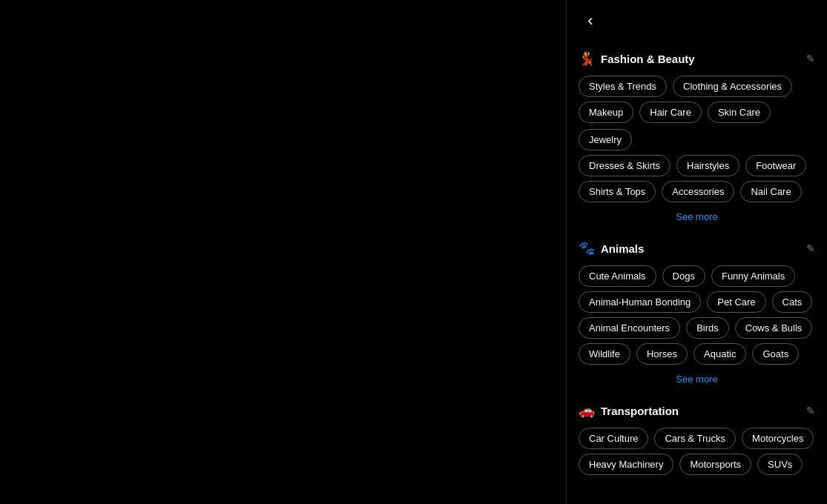 Image resolution: width=827 pixels, height=504 pixels. I want to click on tag-goats: Goats, so click(776, 354).